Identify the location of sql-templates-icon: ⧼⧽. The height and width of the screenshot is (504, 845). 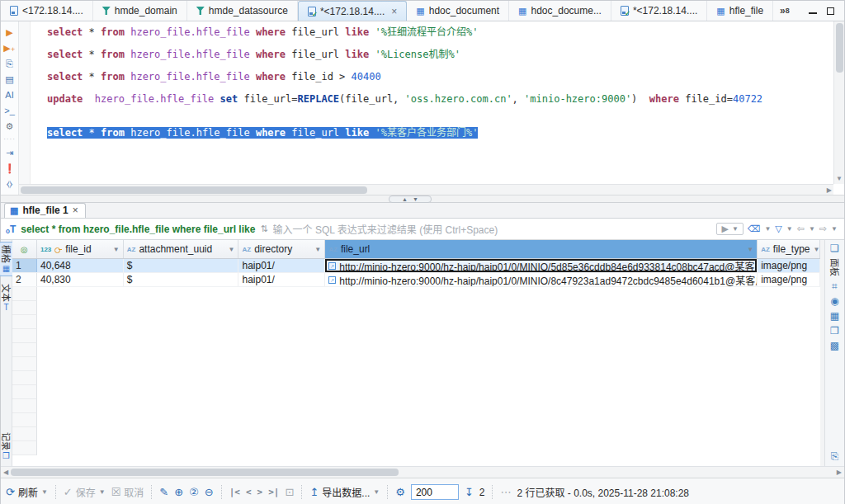
(10, 184).